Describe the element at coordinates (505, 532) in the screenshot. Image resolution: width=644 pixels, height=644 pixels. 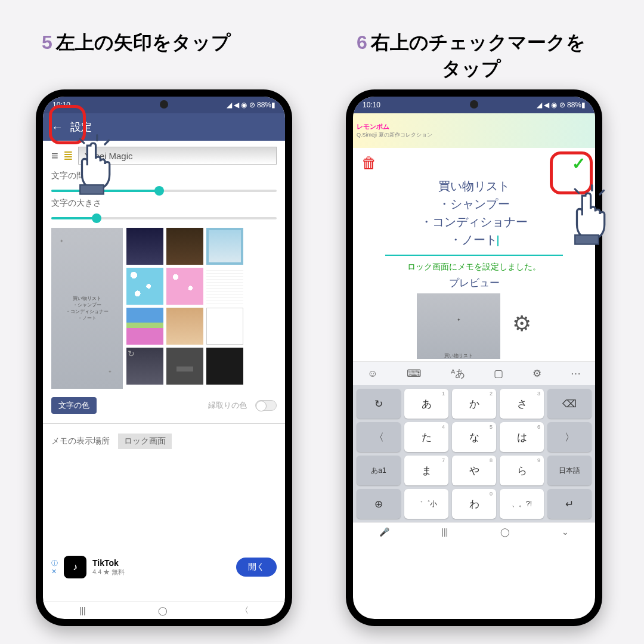
I see `nav-home-r: ◯` at that location.